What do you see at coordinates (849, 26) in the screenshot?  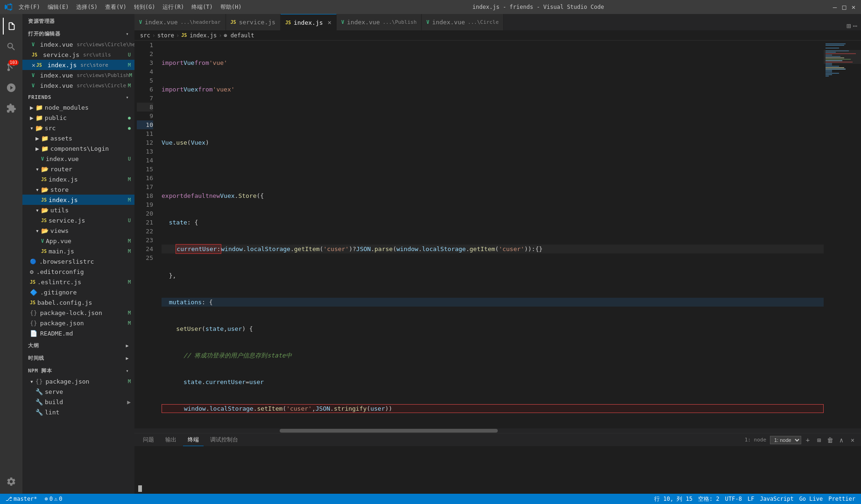 I see `split-editor-button: ⊞` at bounding box center [849, 26].